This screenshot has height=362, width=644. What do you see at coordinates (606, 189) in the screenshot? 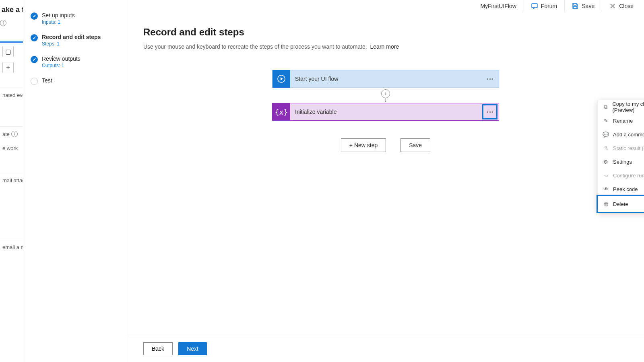
I see `eye-icon: 👁` at bounding box center [606, 189].